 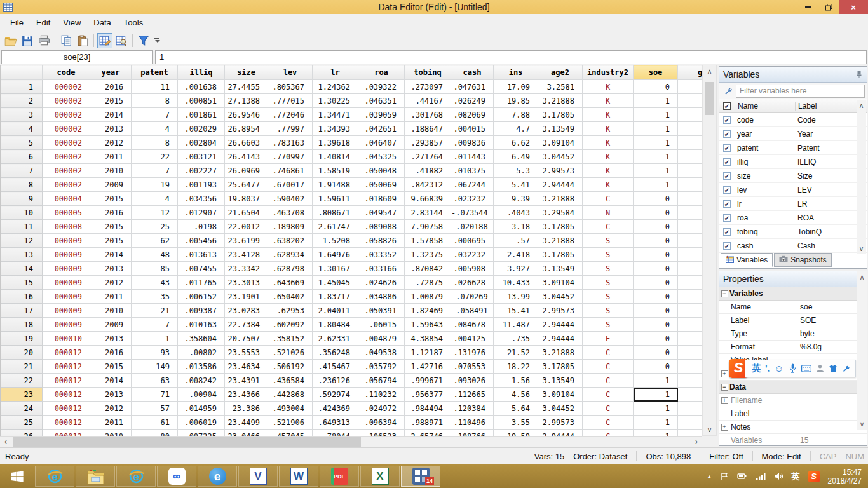 I want to click on cell-year: 2015, so click(x=111, y=227).